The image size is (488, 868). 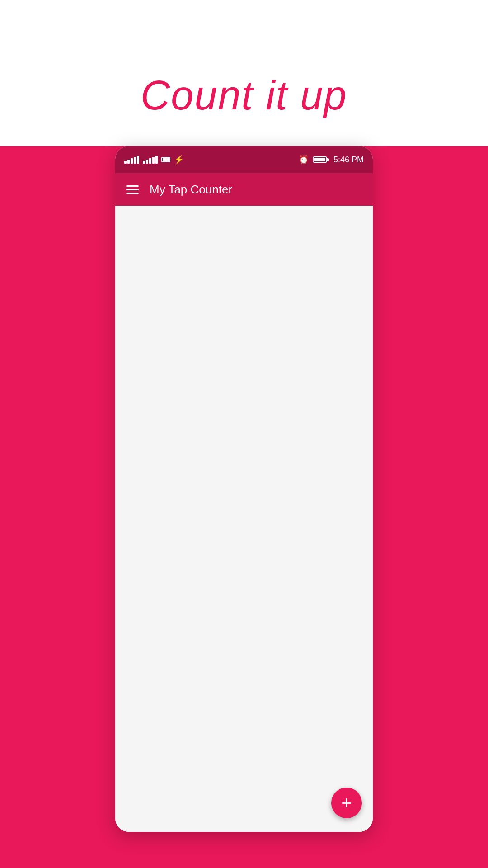 I want to click on alarm-icon: ⏰, so click(x=304, y=160).